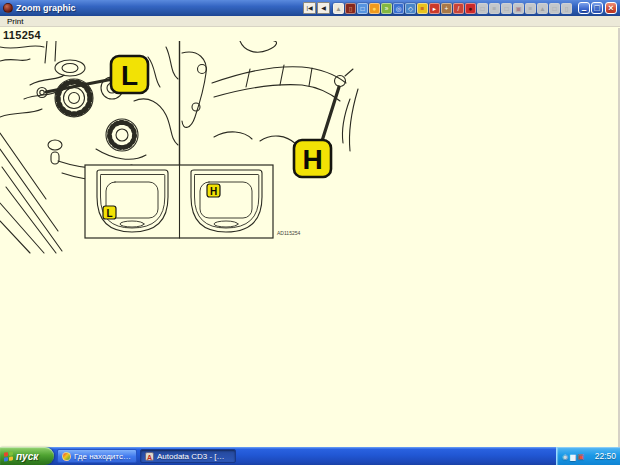 The height and width of the screenshot is (465, 620). Describe the element at coordinates (66, 456) in the screenshot. I see `browser-icon` at that location.